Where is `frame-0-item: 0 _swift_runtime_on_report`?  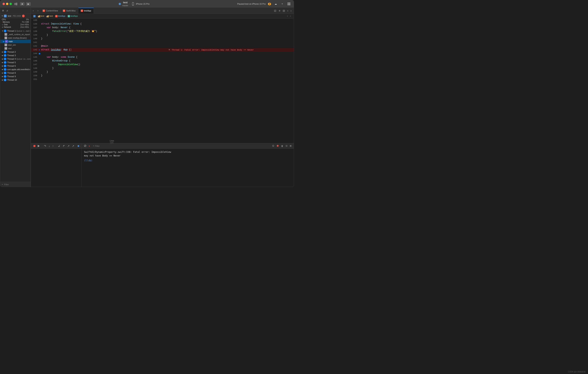
frame-0-item: 0 _swift_runtime_on_report is located at coordinates (15, 34).